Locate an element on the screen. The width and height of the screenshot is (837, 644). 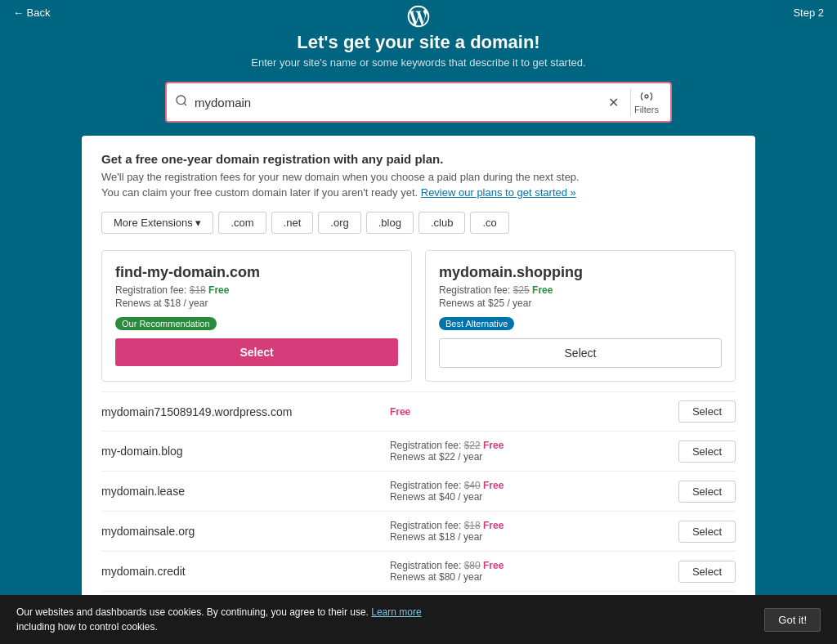
domain-name: mydomain.lease is located at coordinates (245, 491).